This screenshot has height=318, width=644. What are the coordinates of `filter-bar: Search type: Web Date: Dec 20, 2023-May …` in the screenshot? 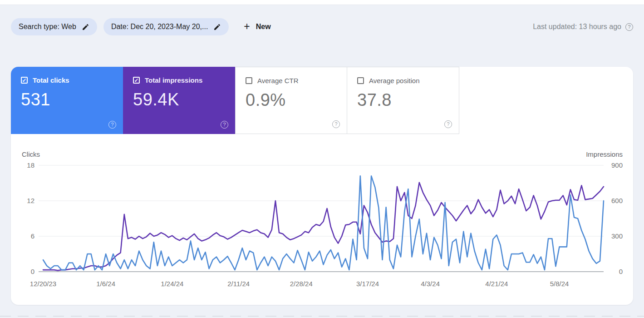 It's located at (322, 27).